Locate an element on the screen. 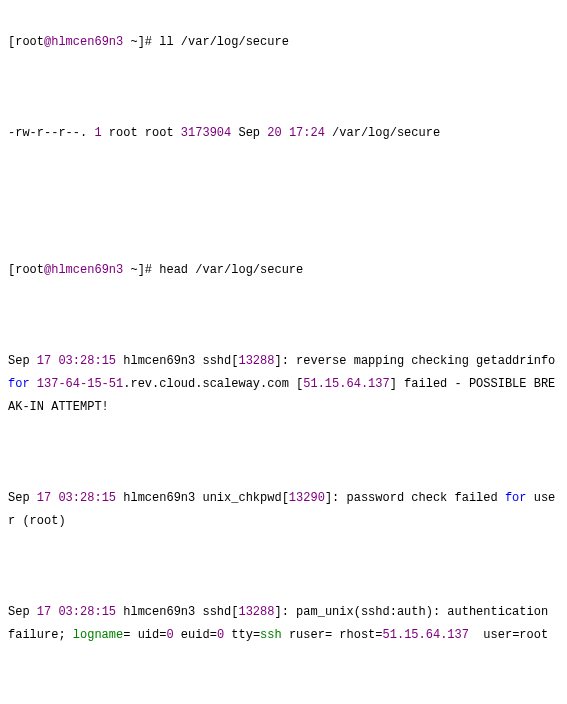  command-text: head /var/log/secure is located at coordinates (228, 270).